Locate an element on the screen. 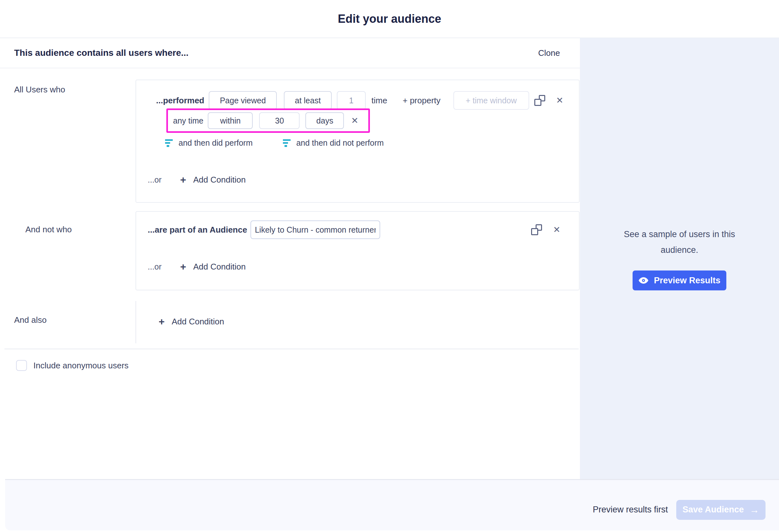 The width and height of the screenshot is (779, 532). then-did-perform-label: and then did perform is located at coordinates (216, 143).